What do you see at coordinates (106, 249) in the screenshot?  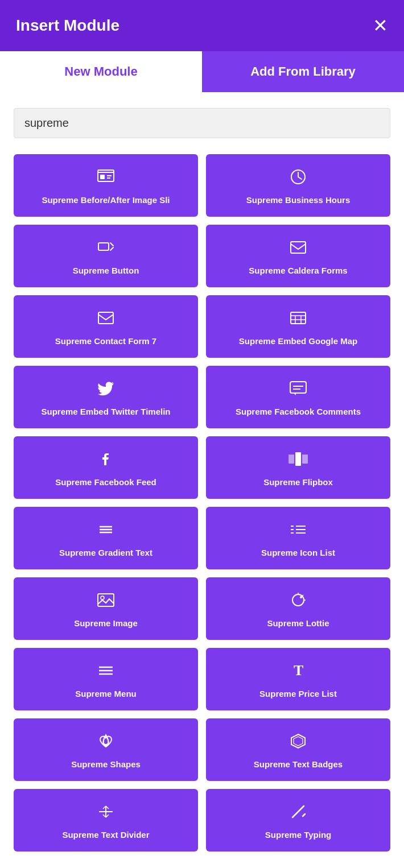 I see `button-icon` at bounding box center [106, 249].